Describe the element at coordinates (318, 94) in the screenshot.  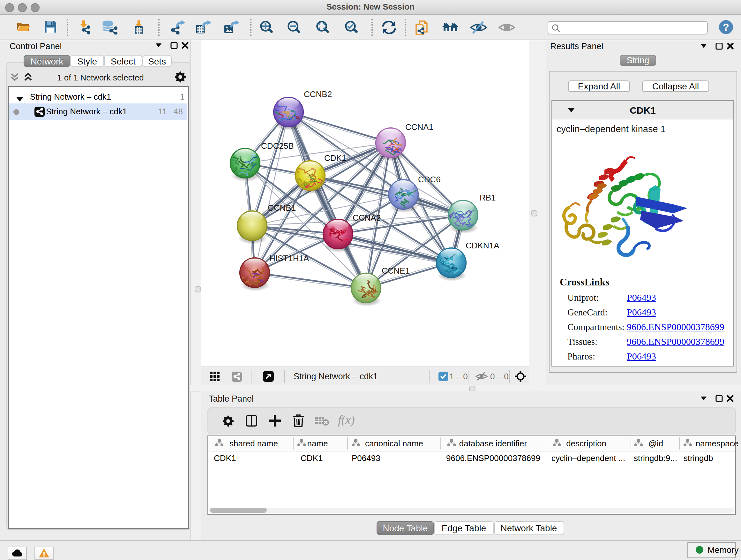
I see `svg-text: CCNB2` at that location.